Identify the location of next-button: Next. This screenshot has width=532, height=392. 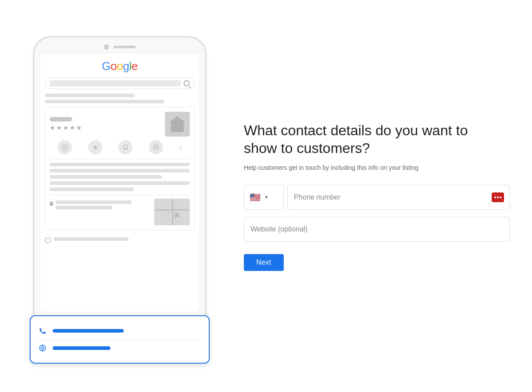
(264, 263).